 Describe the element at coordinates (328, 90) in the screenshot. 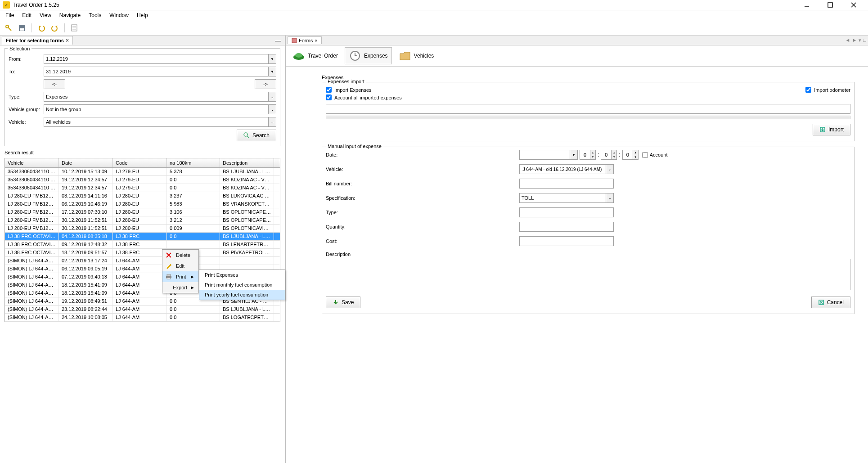

I see `import-expenses-checkbox` at that location.